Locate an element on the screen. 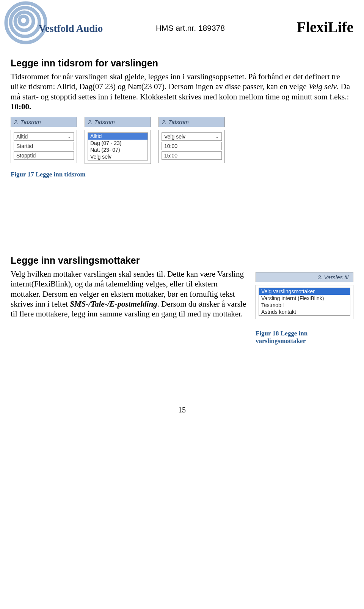 Image resolution: width=364 pixels, height=609 pixels. para-em: Velg selv is located at coordinates (323, 87).